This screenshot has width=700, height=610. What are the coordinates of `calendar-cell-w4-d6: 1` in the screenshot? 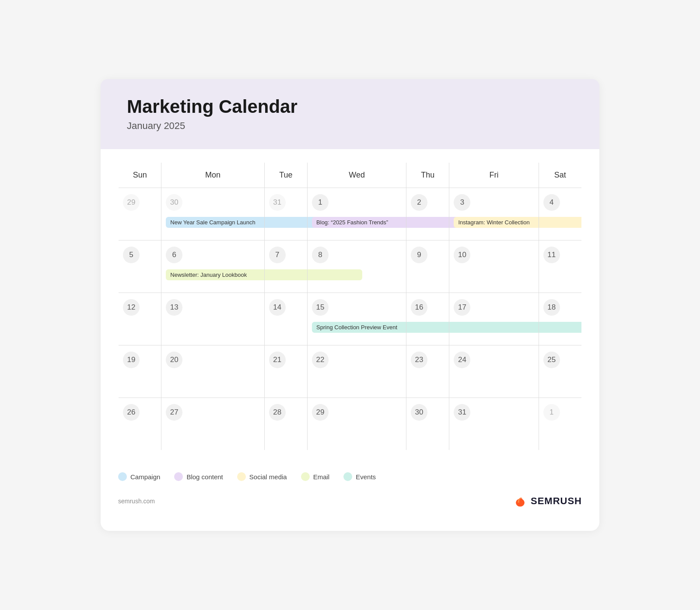 It's located at (560, 424).